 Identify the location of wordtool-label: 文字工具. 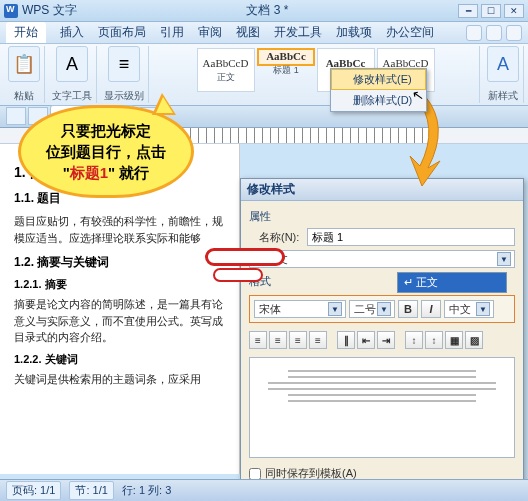
(72, 96).